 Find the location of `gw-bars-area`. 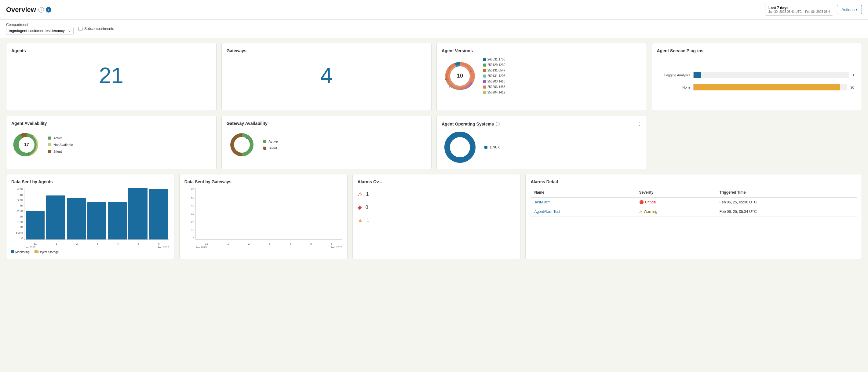

gw-bars-area is located at coordinates (269, 214).